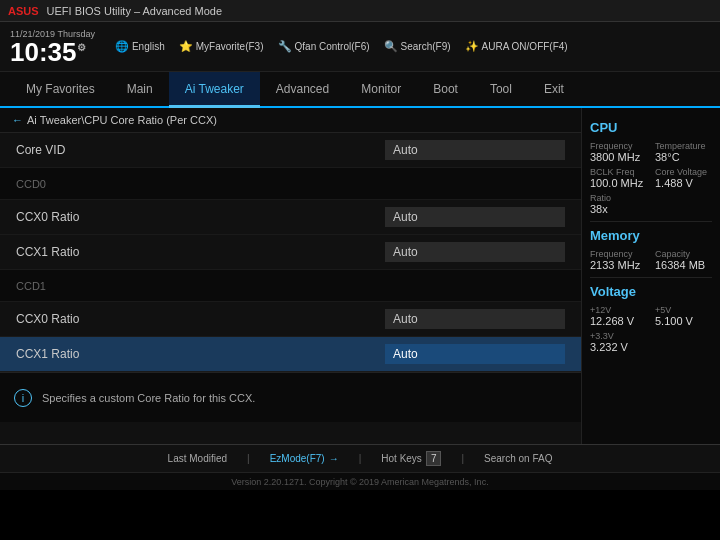  I want to click on memory-row: Frequency 2133 MHz Capacity 16384 MB, so click(651, 260).